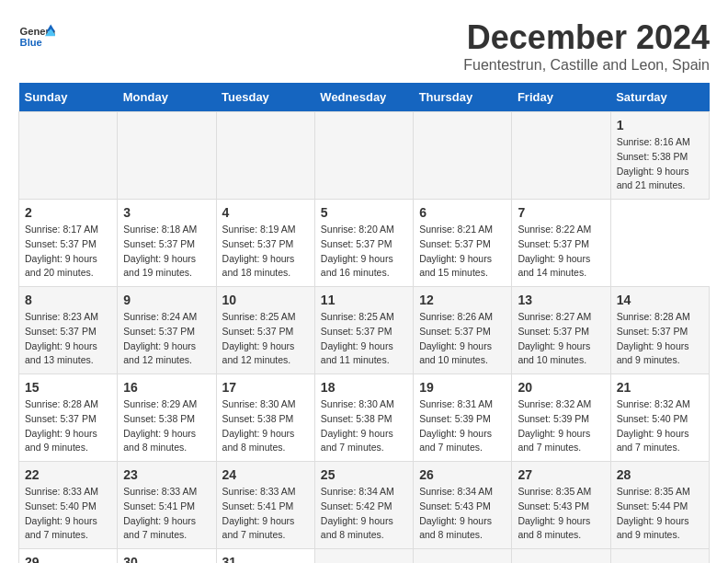  Describe the element at coordinates (364, 98) in the screenshot. I see `day-of-week-header: Wednesday` at that location.